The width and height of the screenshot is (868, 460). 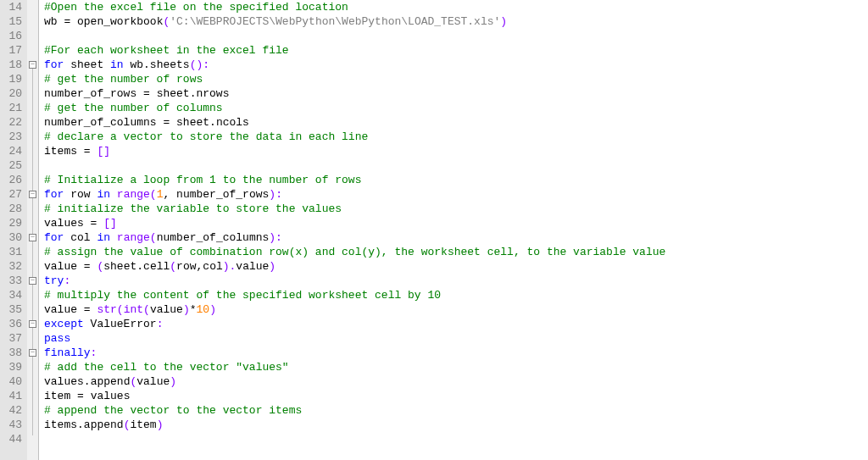 What do you see at coordinates (11, 208) in the screenshot?
I see `line-number: 28` at bounding box center [11, 208].